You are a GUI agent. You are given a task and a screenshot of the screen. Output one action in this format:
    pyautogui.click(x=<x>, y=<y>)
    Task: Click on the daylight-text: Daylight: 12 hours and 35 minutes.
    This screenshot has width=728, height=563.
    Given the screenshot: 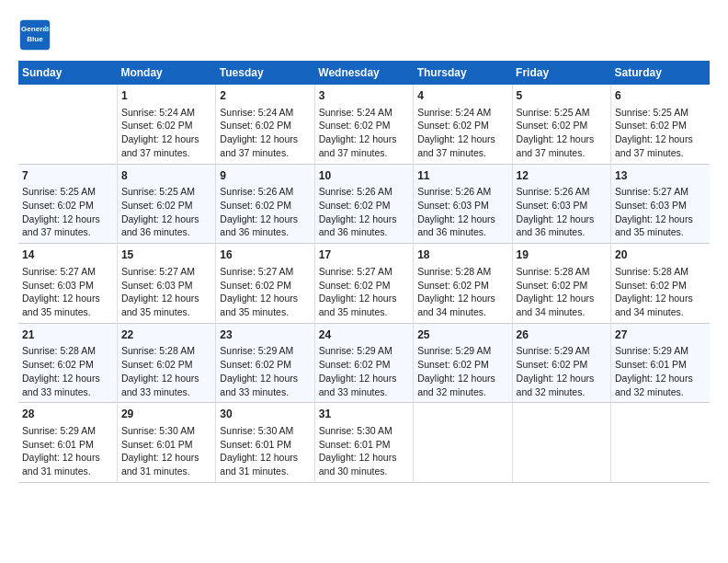 What is the action you would take?
    pyautogui.click(x=265, y=305)
    